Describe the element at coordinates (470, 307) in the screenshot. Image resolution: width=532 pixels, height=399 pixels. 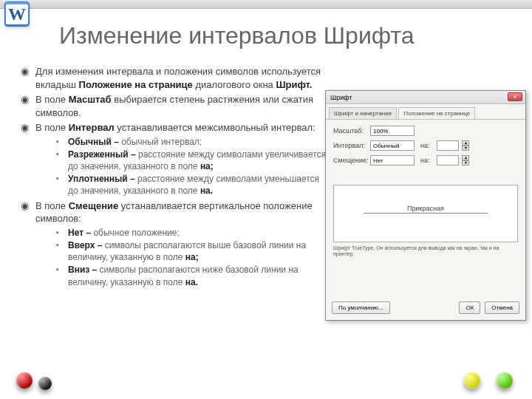
I see `ok-button: ОК` at that location.